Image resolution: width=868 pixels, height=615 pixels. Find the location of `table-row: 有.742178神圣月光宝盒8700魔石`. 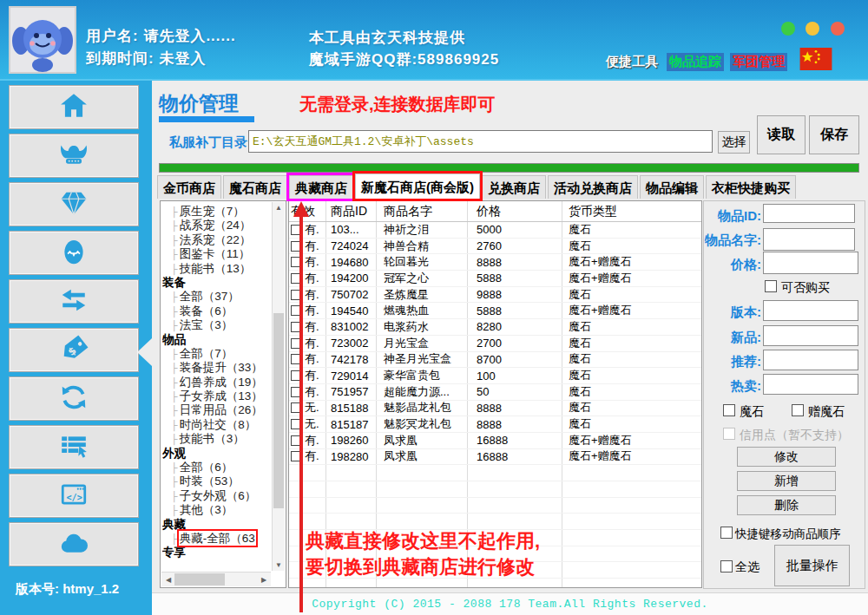

table-row: 有.742178神圣月光宝盒8700魔石 is located at coordinates (495, 361).